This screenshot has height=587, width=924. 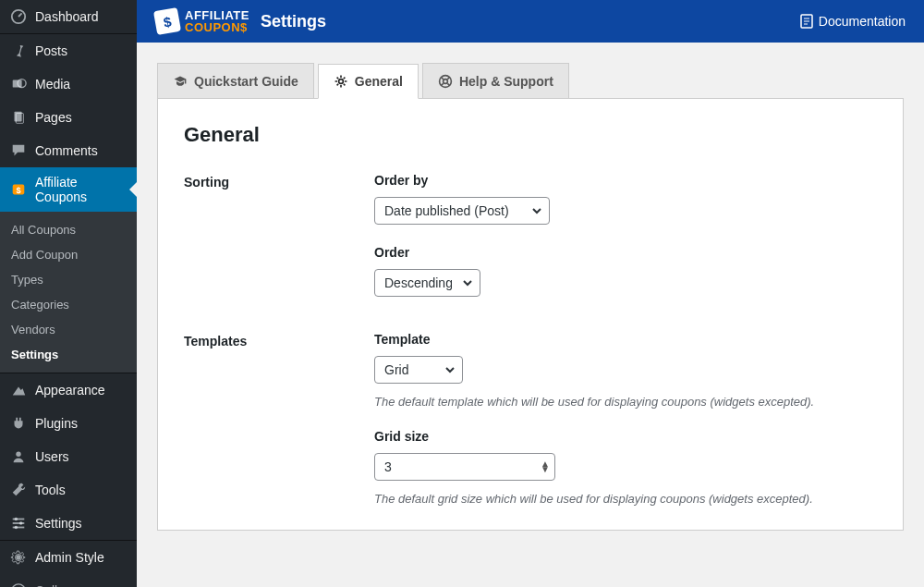 I want to click on tab-help-support: Help & Support, so click(x=495, y=80).